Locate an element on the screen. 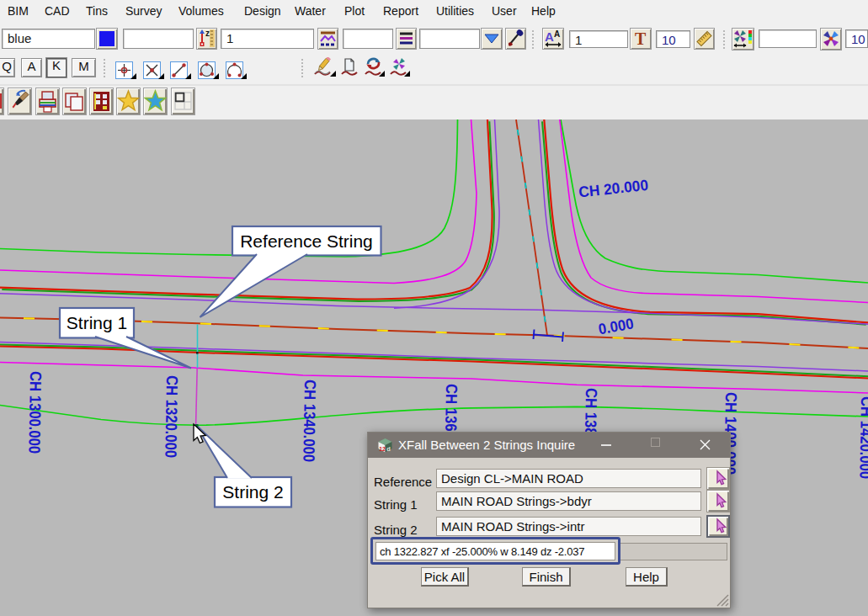 The image size is (868, 616). svg-text: CH 1420.000 is located at coordinates (862, 438).